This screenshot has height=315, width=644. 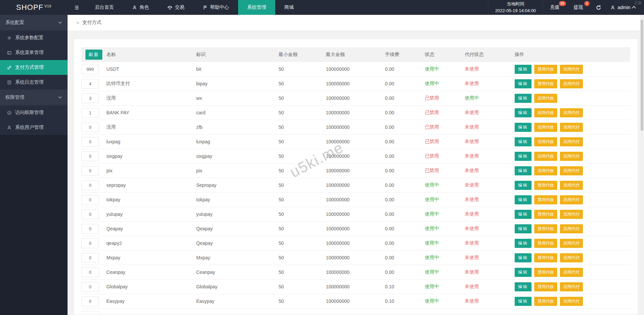 What do you see at coordinates (445, 258) in the screenshot?
I see `cell-status: 使用中` at bounding box center [445, 258].